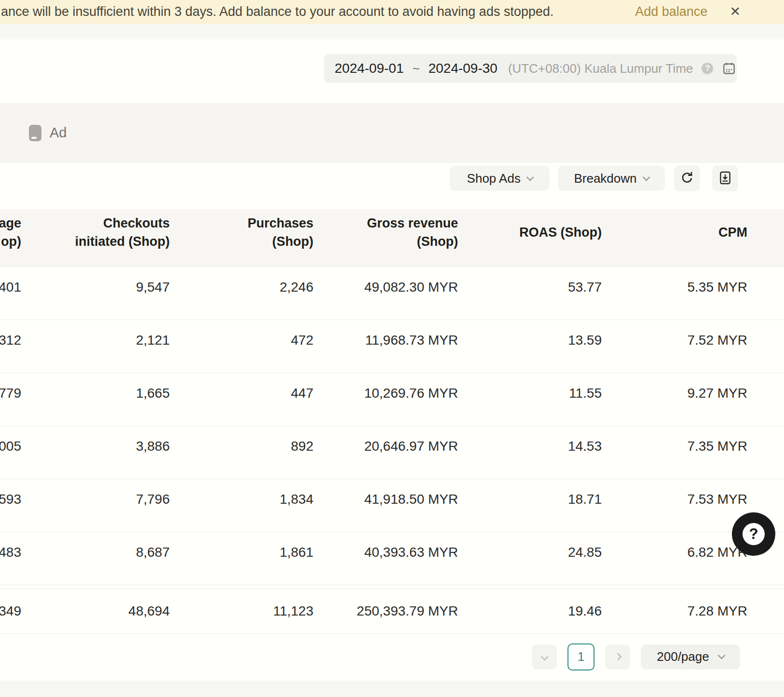 This screenshot has height=697, width=784. Describe the element at coordinates (754, 534) in the screenshot. I see `question-mark-icon: ?` at that location.